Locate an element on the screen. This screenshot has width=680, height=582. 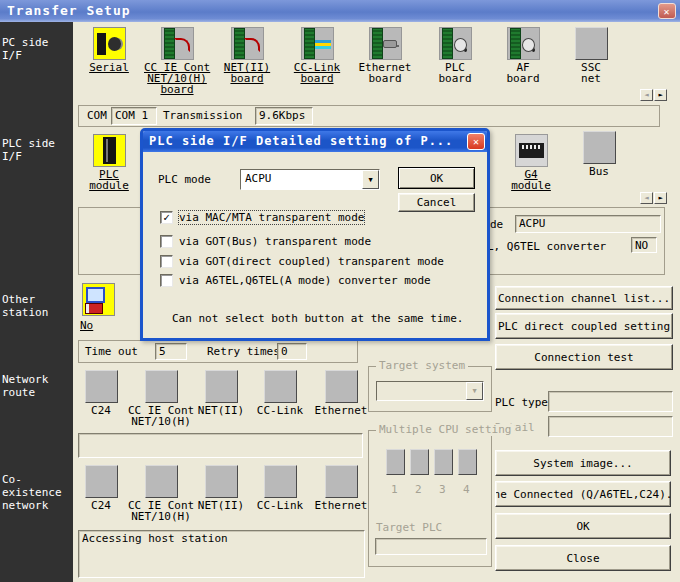
dialog-ok-button: OK is located at coordinates (436, 178).